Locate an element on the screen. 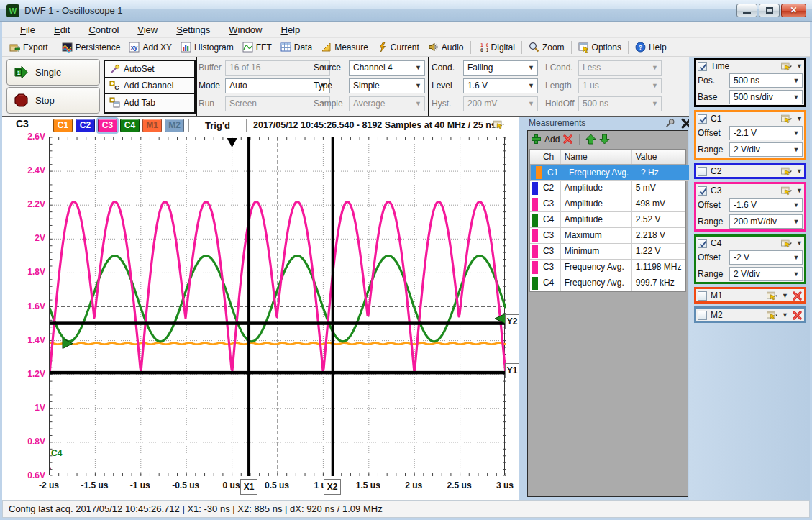  toolbar-histogram-button: Histogram is located at coordinates (207, 47).